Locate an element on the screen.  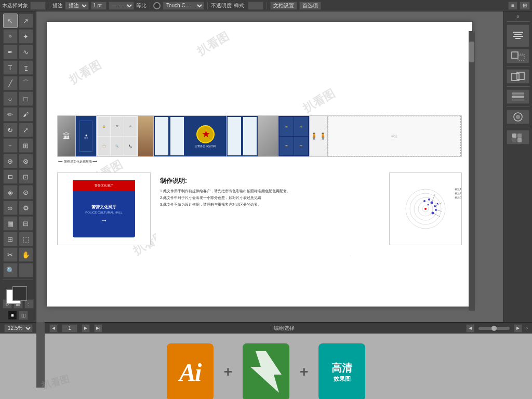
zoom-out-tool is located at coordinates (26, 270).